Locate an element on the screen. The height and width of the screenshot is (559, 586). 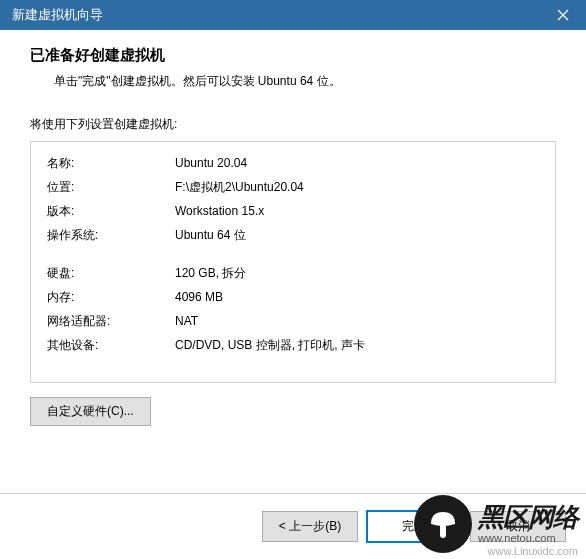
version-label: 版本: is located at coordinates (111, 211).